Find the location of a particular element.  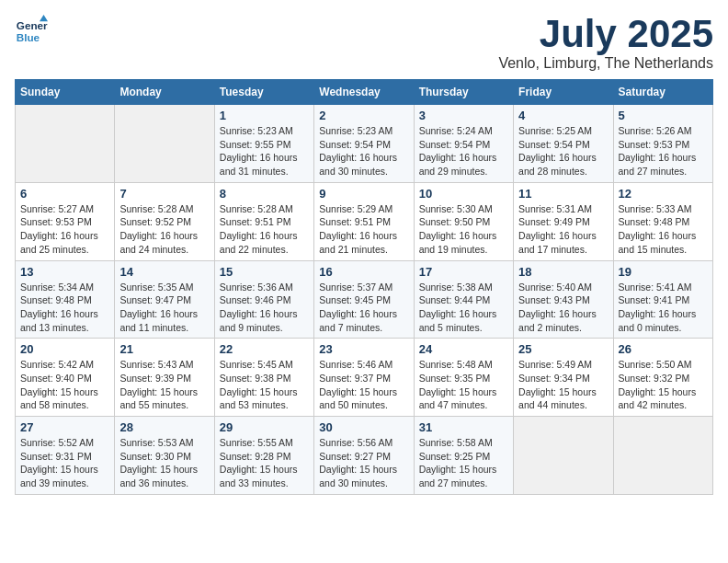

day-detail: Sunrise: 5:28 AM Sunset: 9:52 PM Dayligh… is located at coordinates (164, 230).